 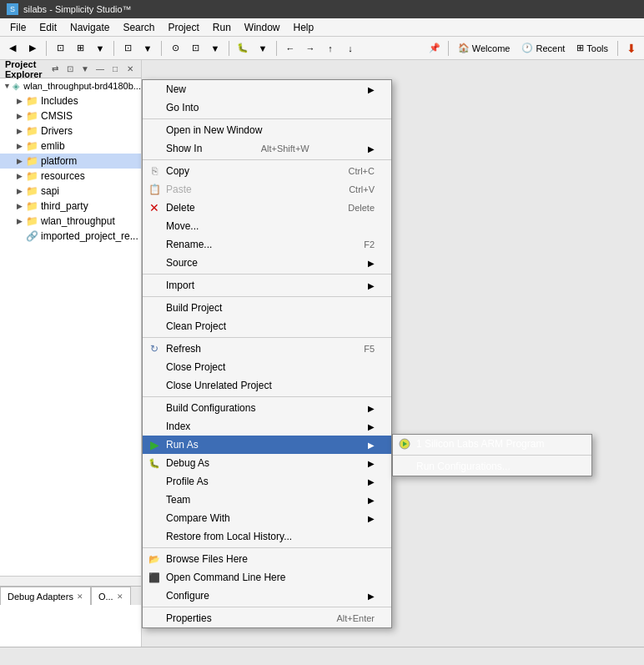 What do you see at coordinates (70, 191) in the screenshot?
I see `tree-sapi: ▶ 📁 sapi` at bounding box center [70, 191].